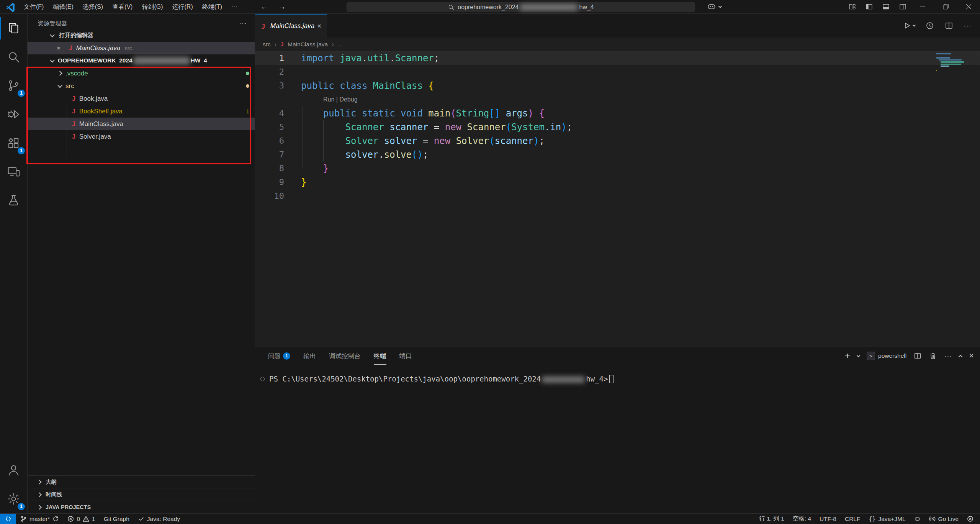 This screenshot has width=980, height=524. Describe the element at coordinates (63, 7) in the screenshot. I see `menu-item-1: 编辑(E)` at that location.